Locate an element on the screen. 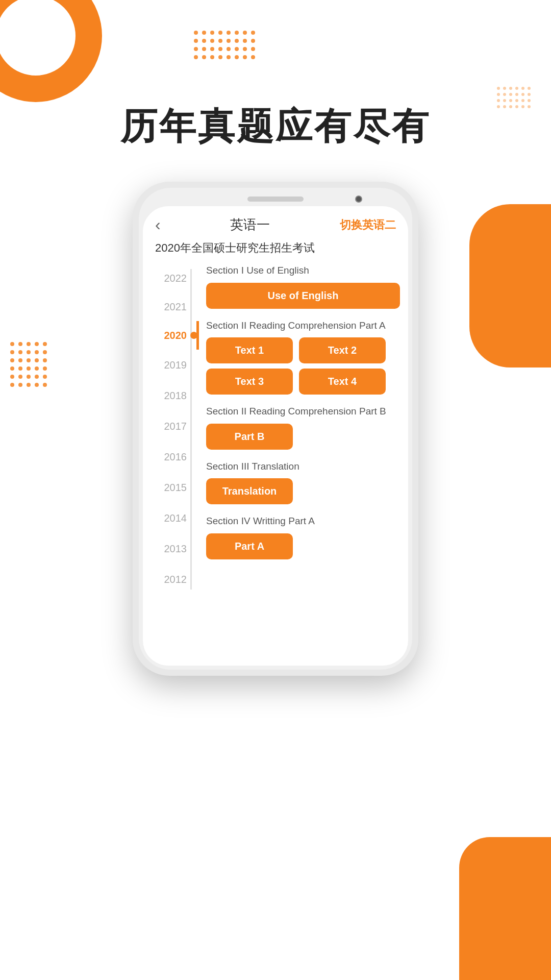  section-writing-parta: Section IV Writting Part A Part A is located at coordinates (303, 537).